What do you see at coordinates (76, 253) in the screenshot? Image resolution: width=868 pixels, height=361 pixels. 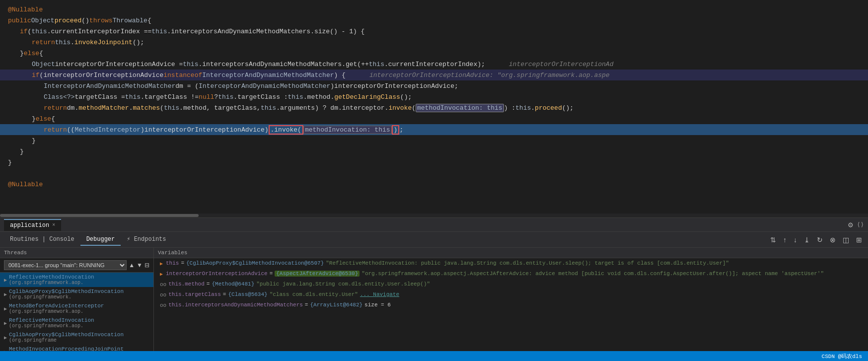 I see `threads-header: Threads` at bounding box center [76, 253].